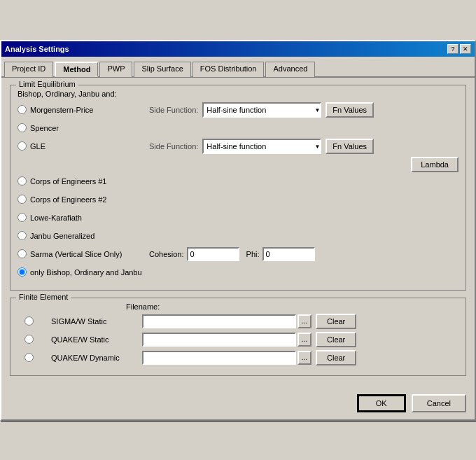 Image resolution: width=476 pixels, height=460 pixels. Describe the element at coordinates (262, 110) in the screenshot. I see `side-function-dropdown-wrapper-1: Half-sine function ▼` at that location.